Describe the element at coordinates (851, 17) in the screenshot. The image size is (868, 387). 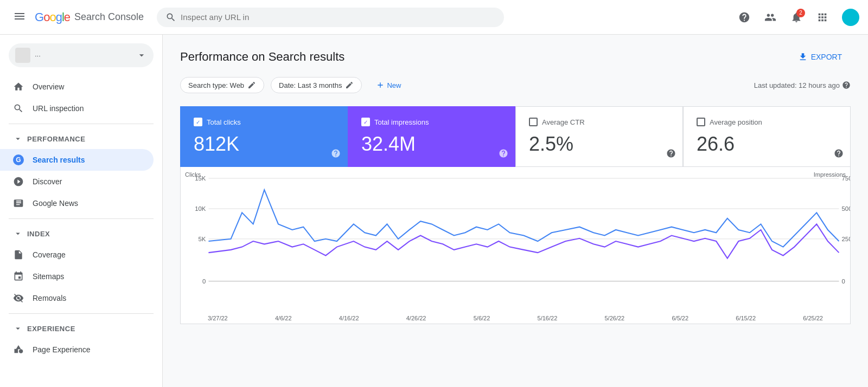
I see `user-avatar` at that location.